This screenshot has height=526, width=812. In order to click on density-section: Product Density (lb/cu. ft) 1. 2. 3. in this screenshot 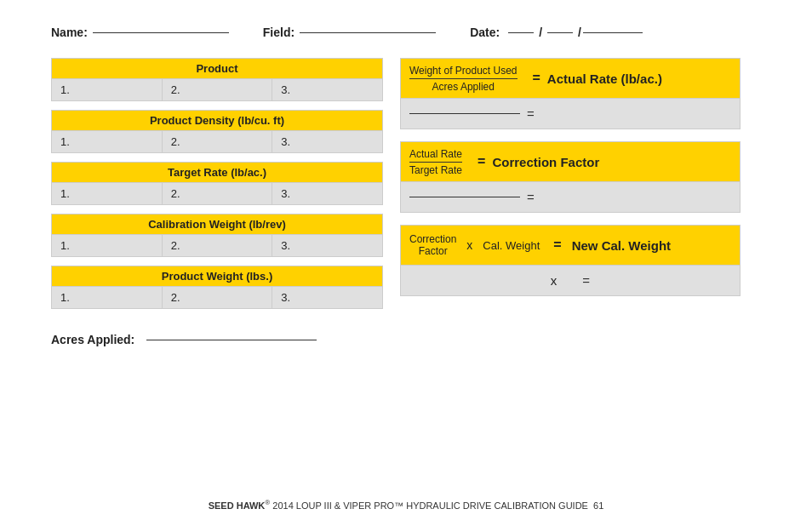, I will do `click(217, 131)`.